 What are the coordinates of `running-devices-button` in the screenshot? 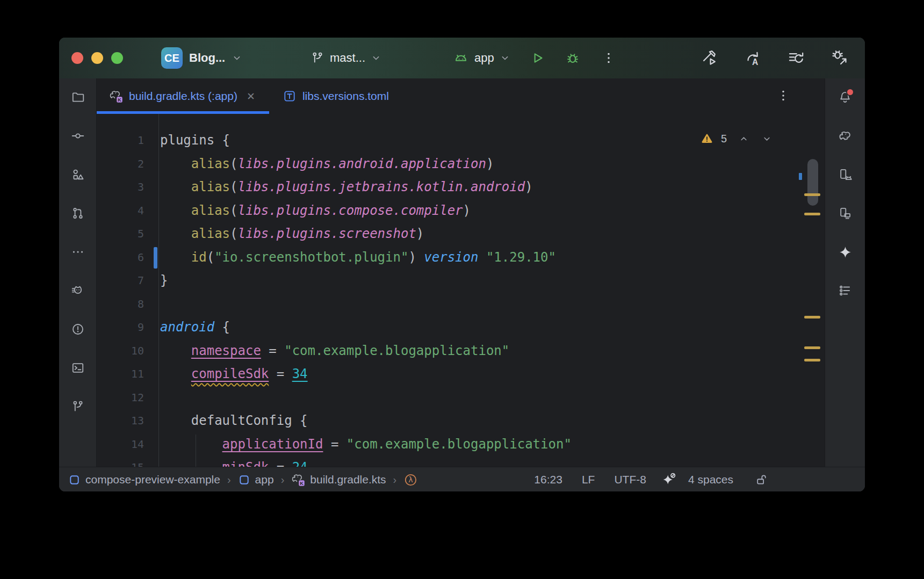 It's located at (845, 175).